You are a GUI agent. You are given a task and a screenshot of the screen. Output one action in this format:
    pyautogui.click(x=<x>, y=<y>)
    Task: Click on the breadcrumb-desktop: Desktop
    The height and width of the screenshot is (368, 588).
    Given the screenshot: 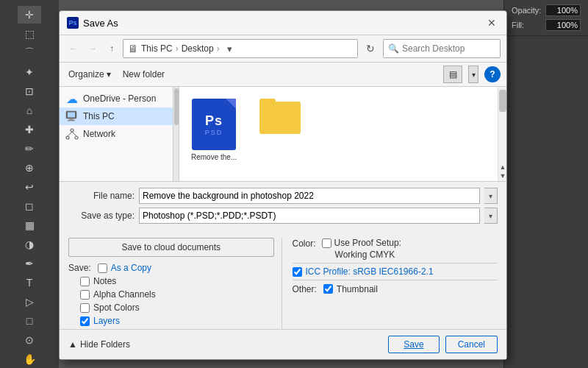 What is the action you would take?
    pyautogui.click(x=198, y=49)
    